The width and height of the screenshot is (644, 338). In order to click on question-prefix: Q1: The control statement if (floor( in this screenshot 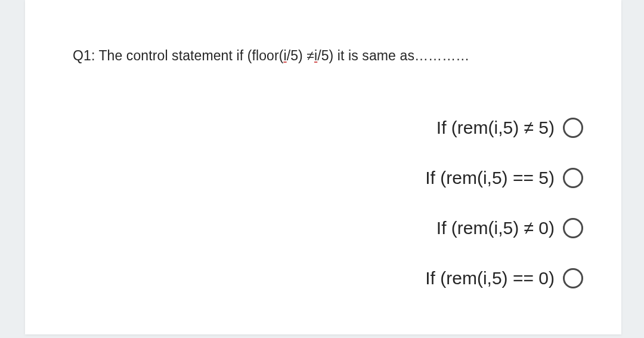, I will do `click(178, 56)`.